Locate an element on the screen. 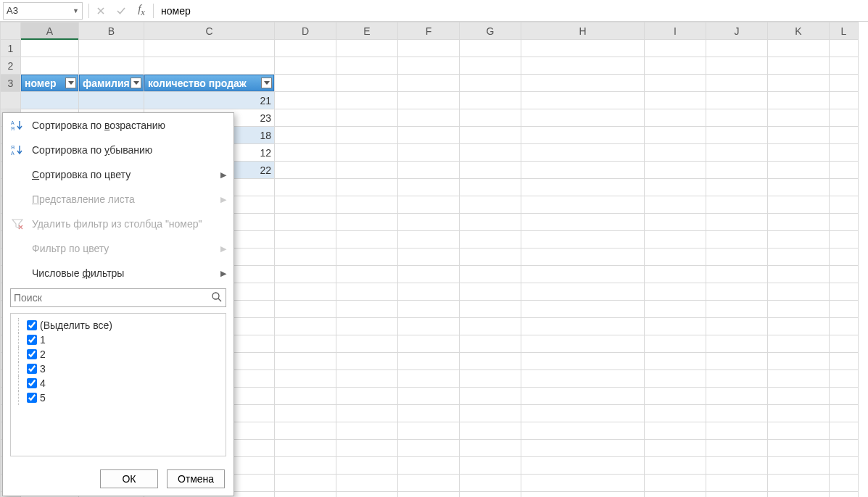 The height and width of the screenshot is (497, 868). row-header-2: 2 is located at coordinates (11, 66).